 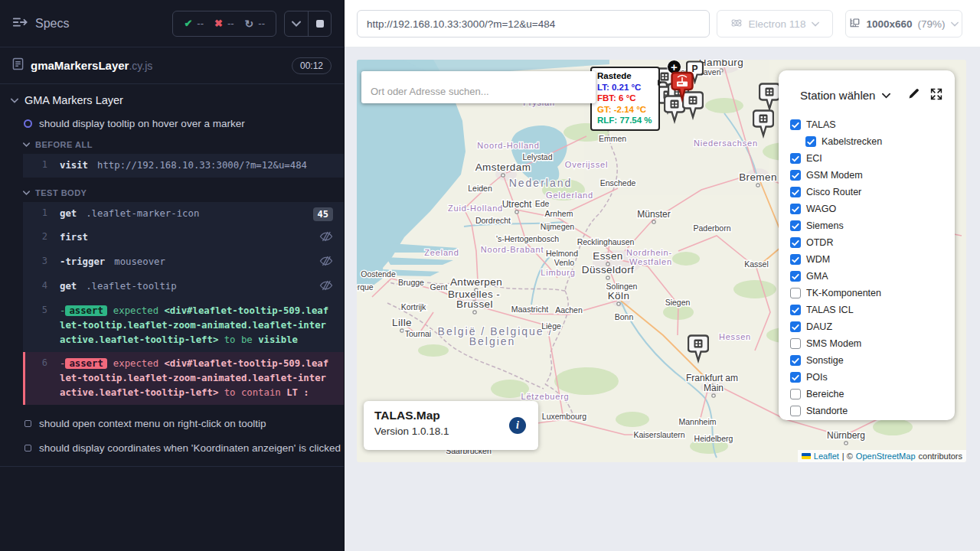 What do you see at coordinates (886, 456) in the screenshot?
I see `osm-link: OpenStreetMap` at bounding box center [886, 456].